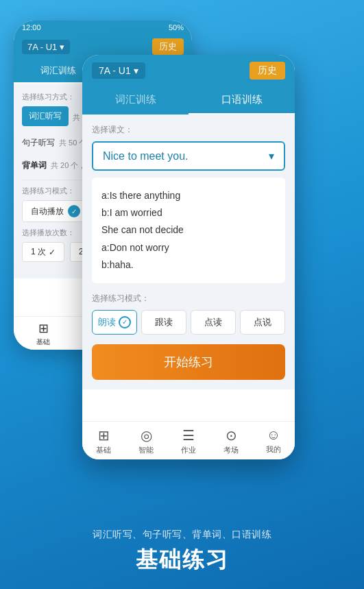 The height and width of the screenshot is (589, 364). I want to click on fg-mode-tap-read: 点读, so click(213, 322).